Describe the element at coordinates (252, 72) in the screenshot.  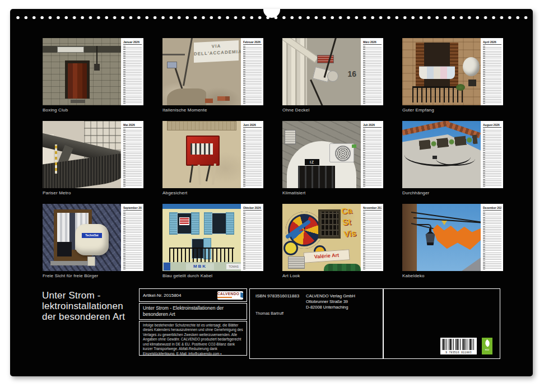
I see `date-column: Februar 2026` at that location.